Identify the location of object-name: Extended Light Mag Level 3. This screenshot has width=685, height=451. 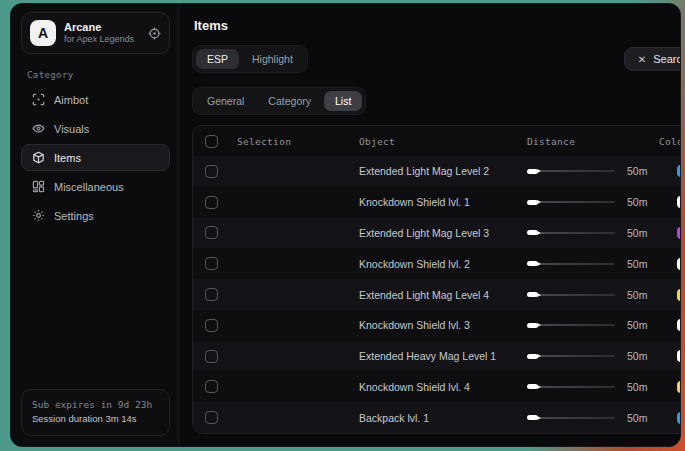
(443, 233).